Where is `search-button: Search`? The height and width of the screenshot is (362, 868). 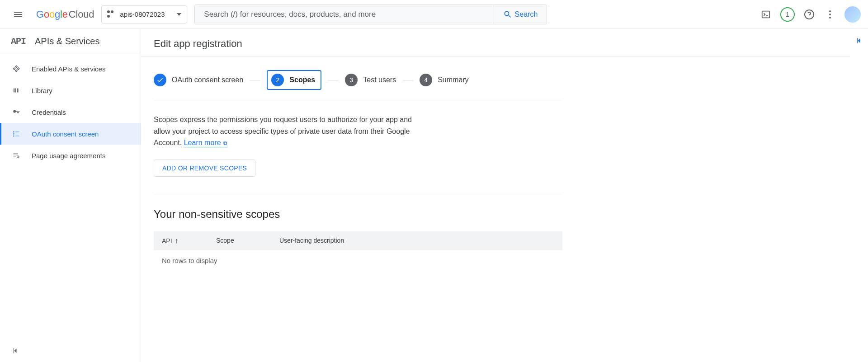
search-button: Search is located at coordinates (520, 14).